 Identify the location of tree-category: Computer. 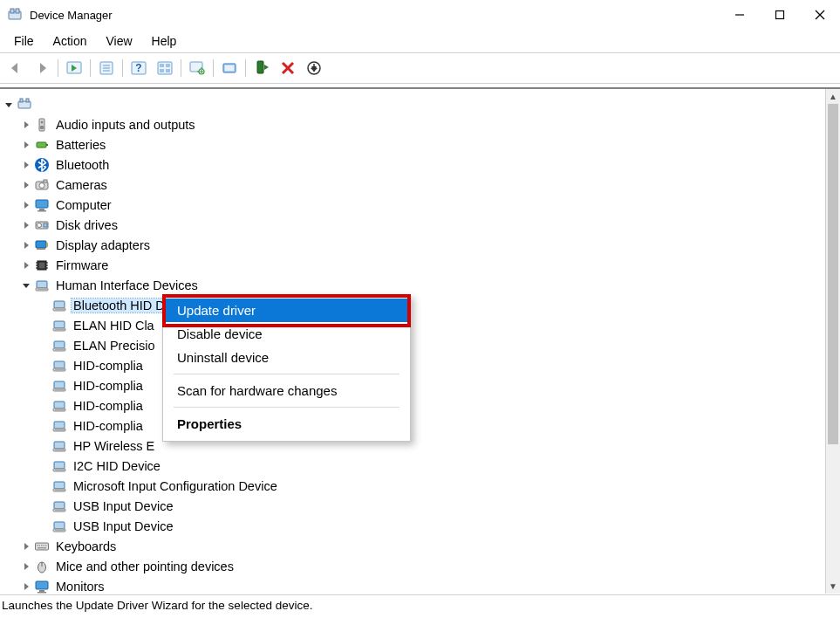
(413, 204).